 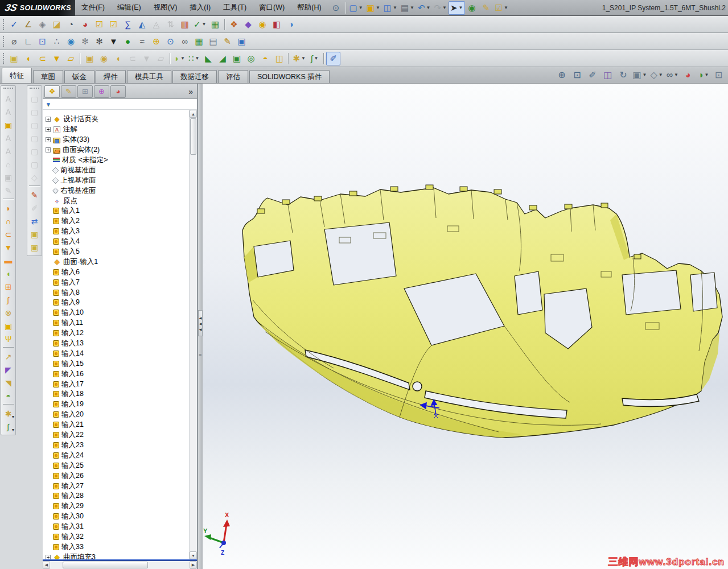 I want to click on tree-vertical-scrollbar: ▲ ▼, so click(x=193, y=335).